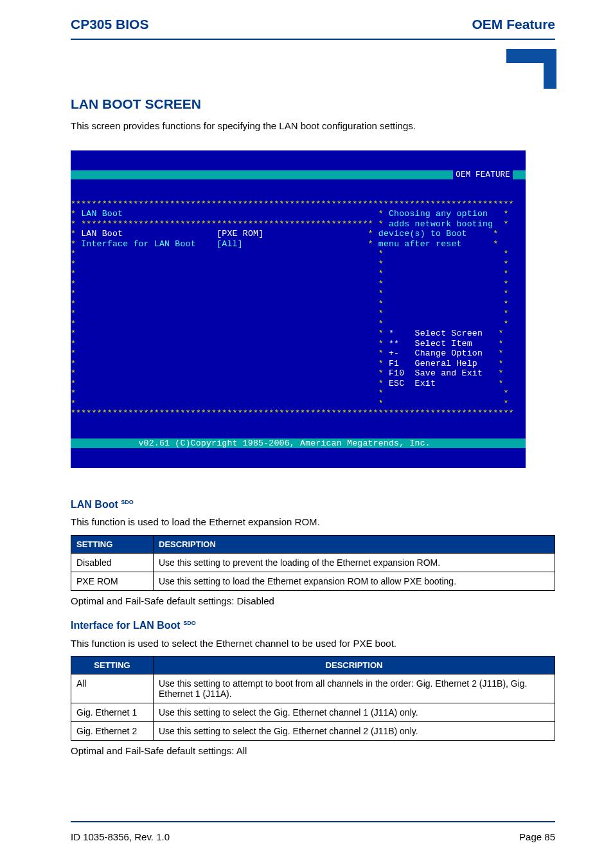  I want to click on interface-desc: This function is used to select the Ethe…, so click(313, 644).